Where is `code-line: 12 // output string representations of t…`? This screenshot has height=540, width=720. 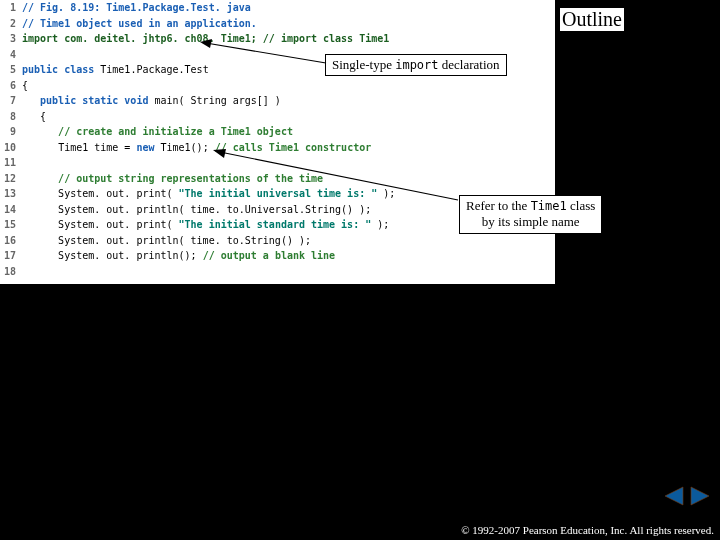
code-line: 12 // output string representations of t… is located at coordinates (278, 179).